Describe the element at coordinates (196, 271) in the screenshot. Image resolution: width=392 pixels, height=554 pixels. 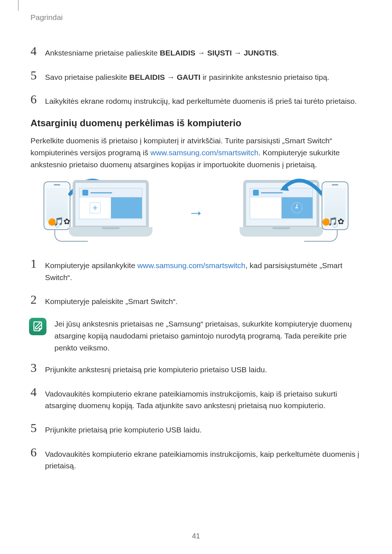
I see `step-1: 1 Kompiuteryje apsilankykite www.samsung…` at that location.